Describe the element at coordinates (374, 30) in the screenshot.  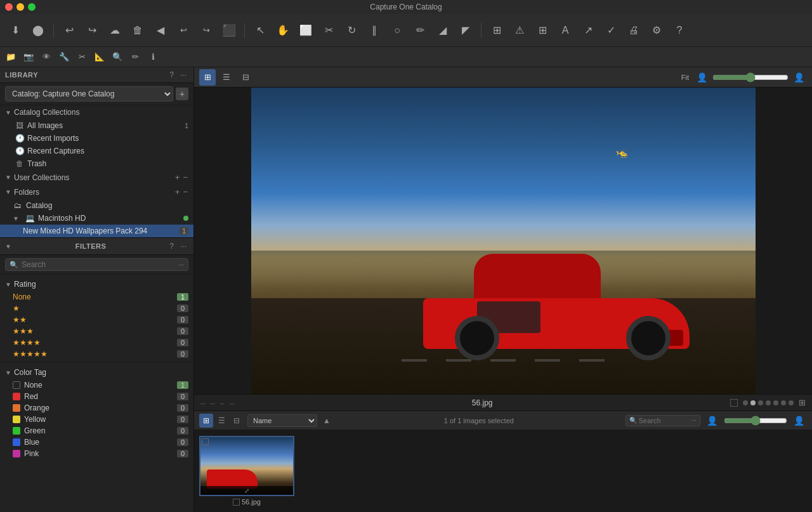
I see `straighten-button: ∥` at that location.